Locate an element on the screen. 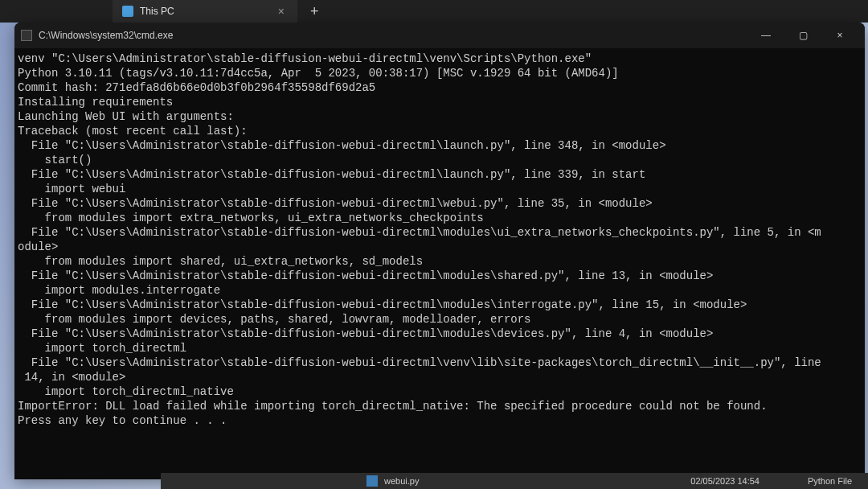 Image resolution: width=868 pixels, height=489 pixels. cmd-icon is located at coordinates (27, 35).